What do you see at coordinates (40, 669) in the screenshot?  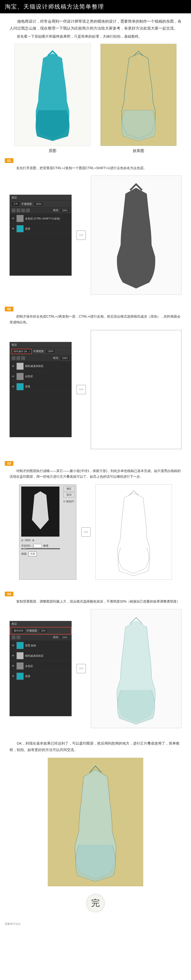 I see `layers-panel-04: 图层 颜色加深 不透明度: 33% 填充: 100% 👁 背景 副本 👁` at bounding box center [40, 669].